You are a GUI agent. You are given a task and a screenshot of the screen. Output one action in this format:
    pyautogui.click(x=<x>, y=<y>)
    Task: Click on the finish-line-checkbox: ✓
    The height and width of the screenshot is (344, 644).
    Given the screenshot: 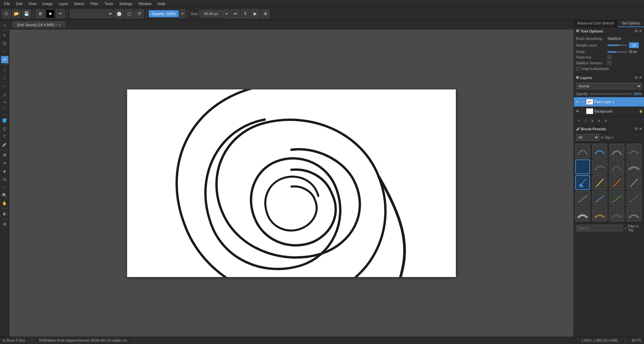 What is the action you would take?
    pyautogui.click(x=609, y=57)
    